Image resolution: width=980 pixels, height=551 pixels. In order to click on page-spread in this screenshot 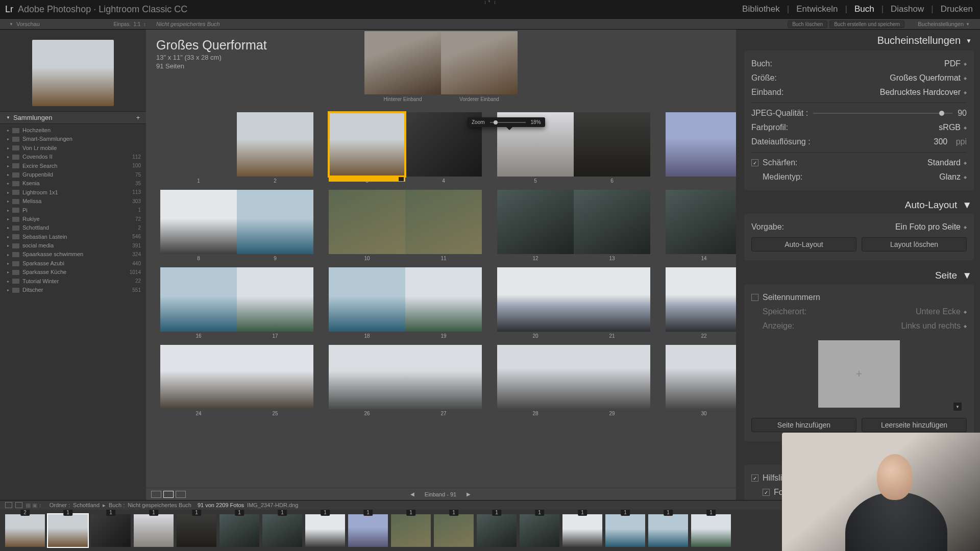, I will do `click(701, 144)`.